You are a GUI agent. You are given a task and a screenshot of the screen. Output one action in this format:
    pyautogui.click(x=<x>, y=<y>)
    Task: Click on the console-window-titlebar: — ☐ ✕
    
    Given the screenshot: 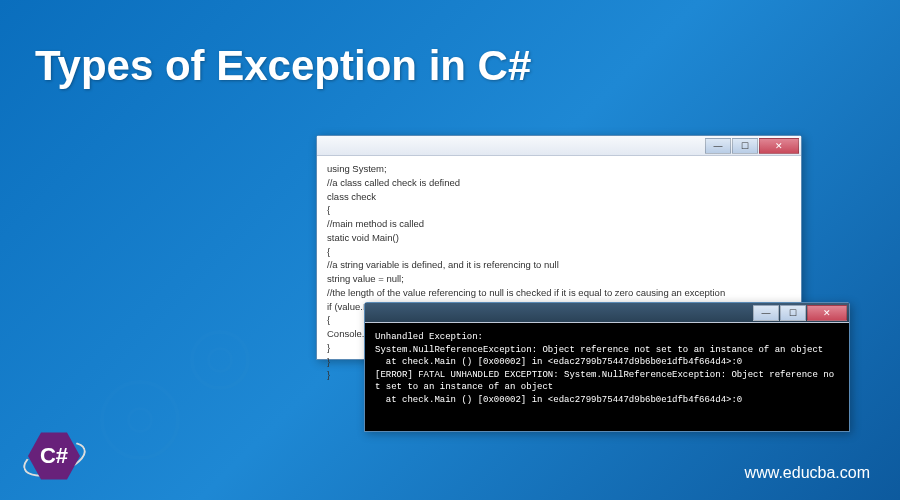 What is the action you would take?
    pyautogui.click(x=607, y=313)
    